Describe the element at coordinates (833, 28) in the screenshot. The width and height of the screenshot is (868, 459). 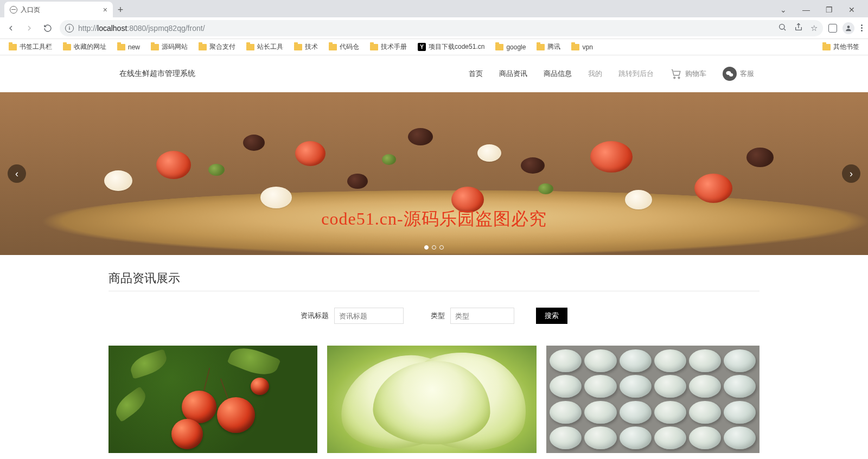
I see `extensions-icon` at that location.